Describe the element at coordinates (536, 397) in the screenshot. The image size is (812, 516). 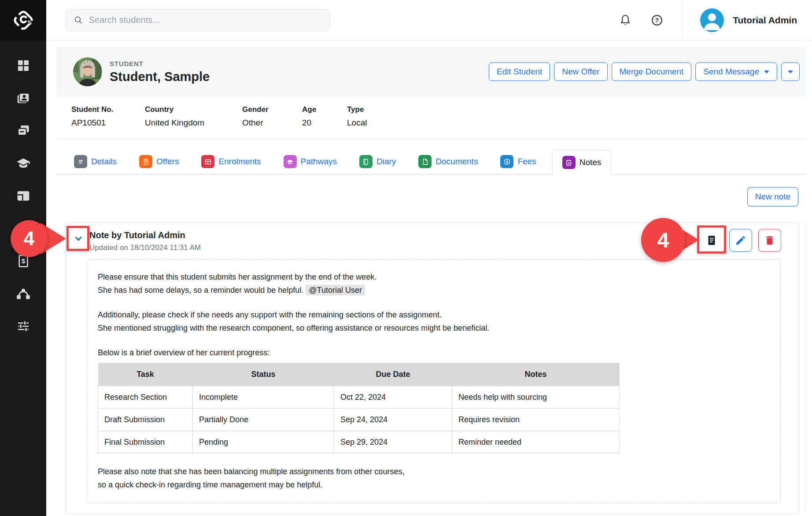
I see `table-cell: Needs help with sourcing` at that location.